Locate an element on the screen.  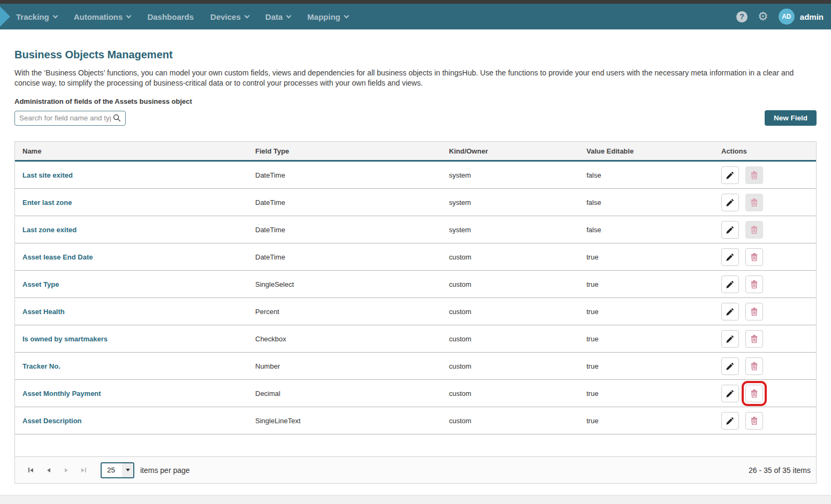
pagination-range-label: 26 - 35 of 35 items is located at coordinates (782, 470).